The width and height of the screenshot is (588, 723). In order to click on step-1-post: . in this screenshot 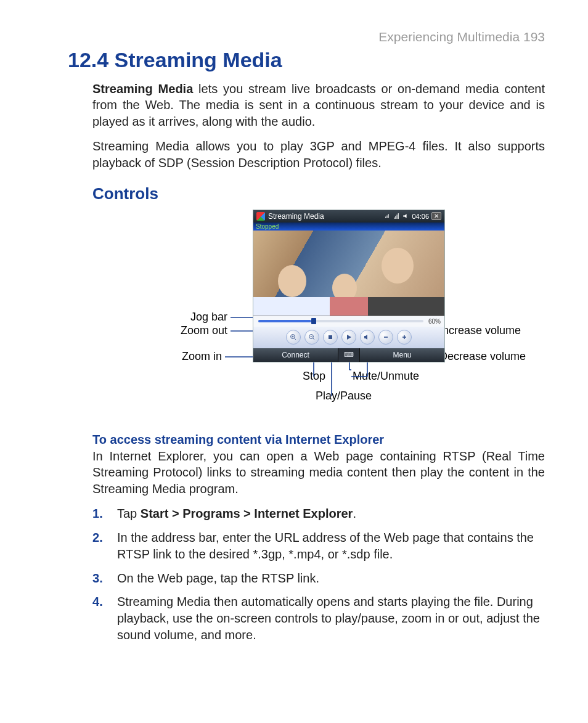, I will do `click(354, 513)`.